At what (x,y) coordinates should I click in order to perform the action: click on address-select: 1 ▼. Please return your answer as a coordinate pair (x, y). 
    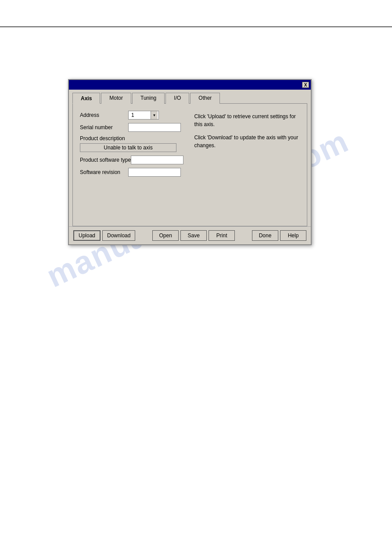
    Looking at the image, I should click on (144, 115).